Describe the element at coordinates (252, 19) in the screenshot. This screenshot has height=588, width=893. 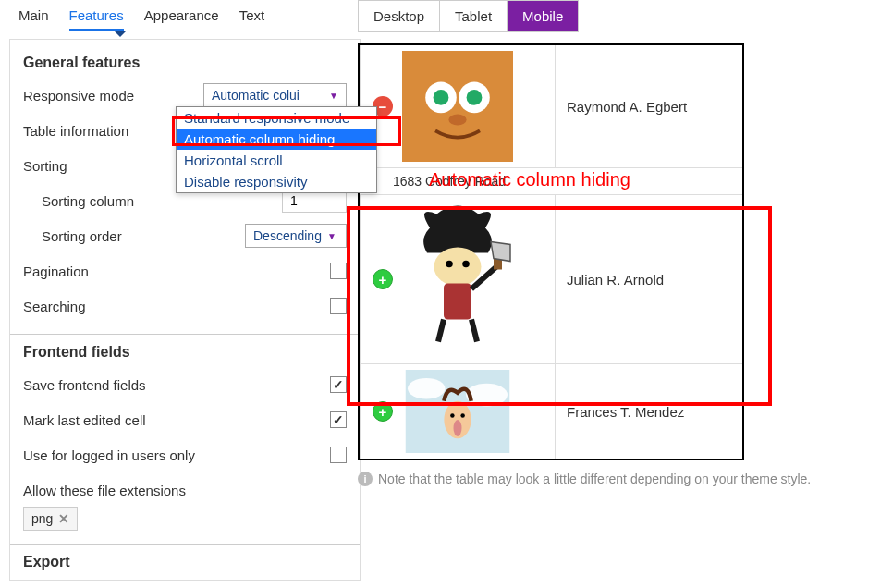
I see `tab-text: Text` at that location.